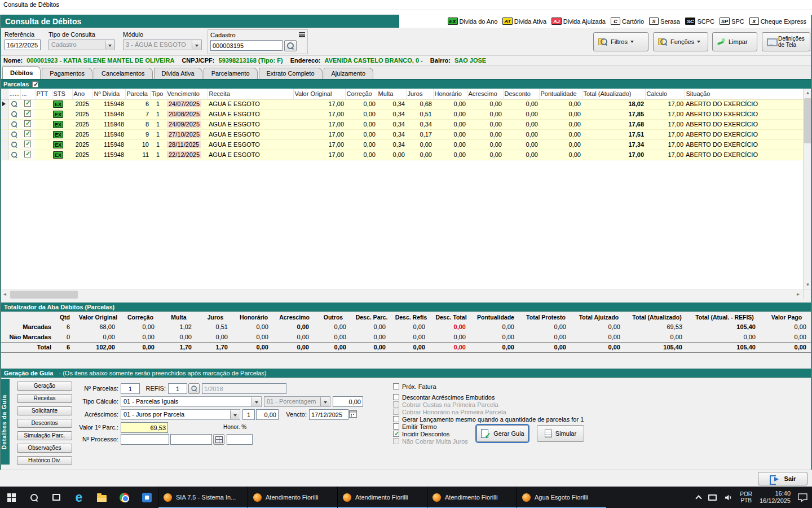 The width and height of the screenshot is (812, 508). What do you see at coordinates (21, 72) in the screenshot?
I see `tab: Débitos` at bounding box center [21, 72].